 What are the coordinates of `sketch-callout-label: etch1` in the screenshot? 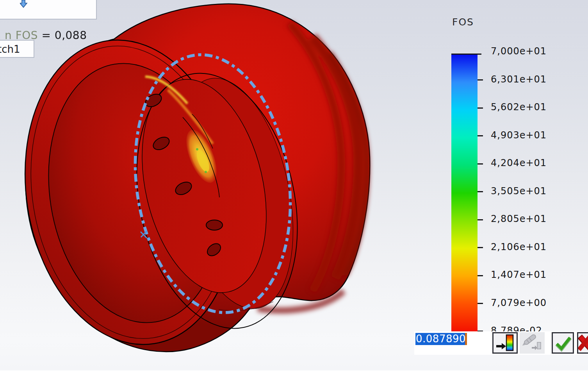 It's located at (10, 49).